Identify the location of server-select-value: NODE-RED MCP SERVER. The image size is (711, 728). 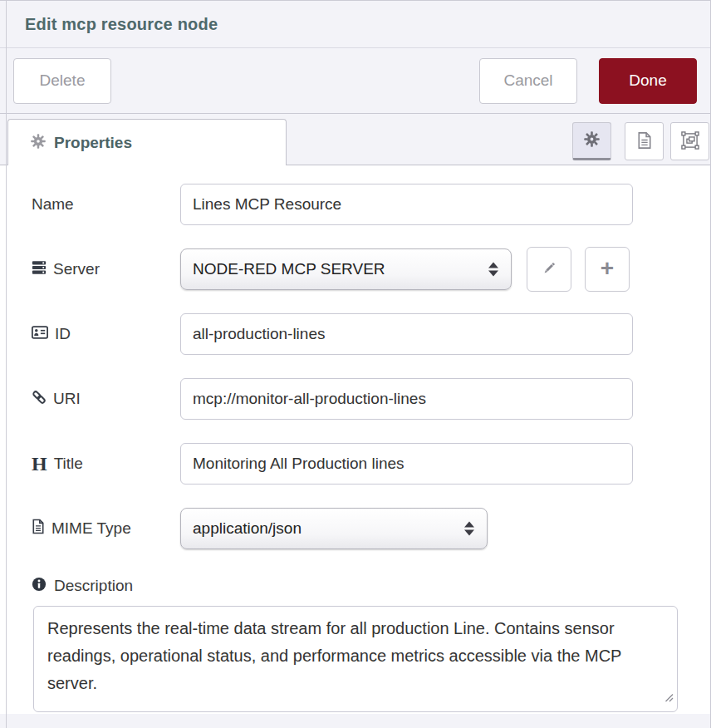
(289, 269).